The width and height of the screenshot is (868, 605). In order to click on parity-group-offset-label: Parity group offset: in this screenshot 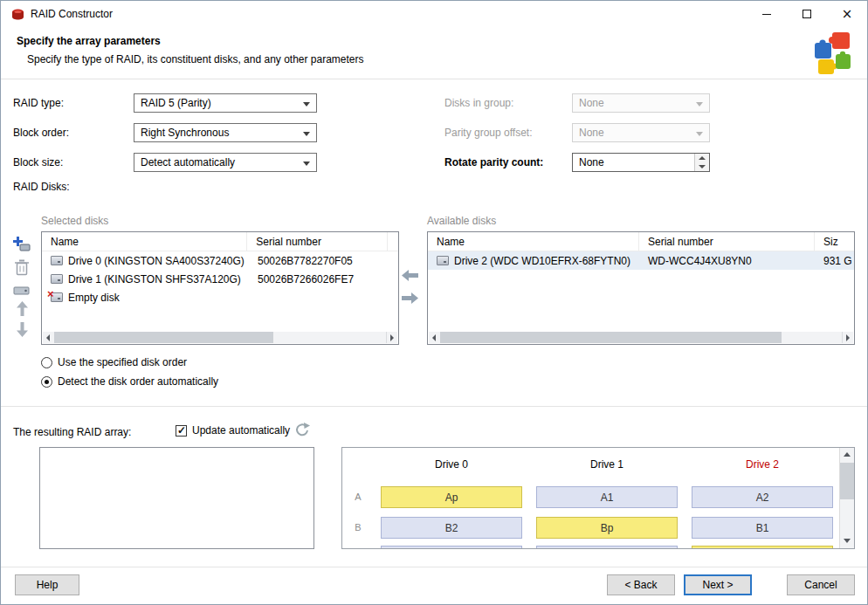, I will do `click(489, 133)`.